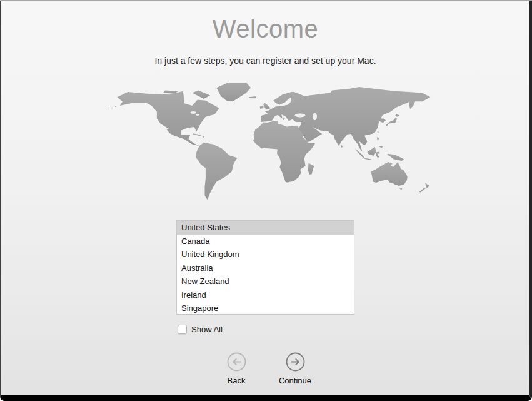 The image size is (532, 401). I want to click on back-button-label: Back, so click(236, 380).